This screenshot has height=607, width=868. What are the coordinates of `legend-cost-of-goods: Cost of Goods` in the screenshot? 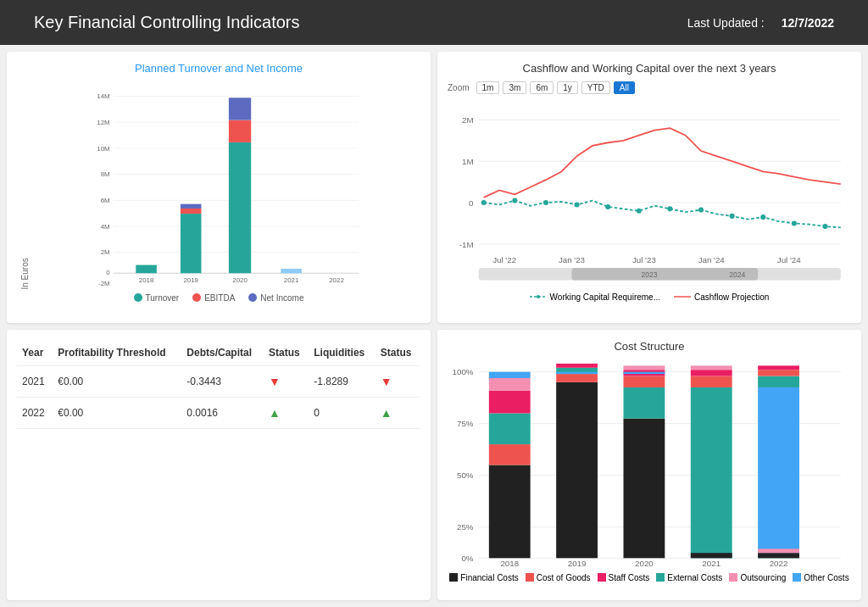 It's located at (558, 578).